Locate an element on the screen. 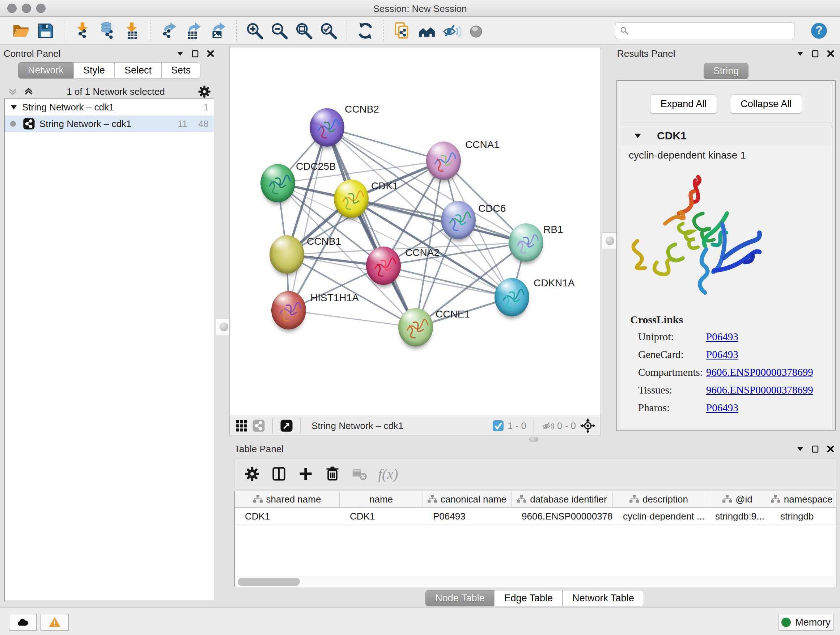 The width and height of the screenshot is (840, 635). panel-float-icon is located at coordinates (195, 54).